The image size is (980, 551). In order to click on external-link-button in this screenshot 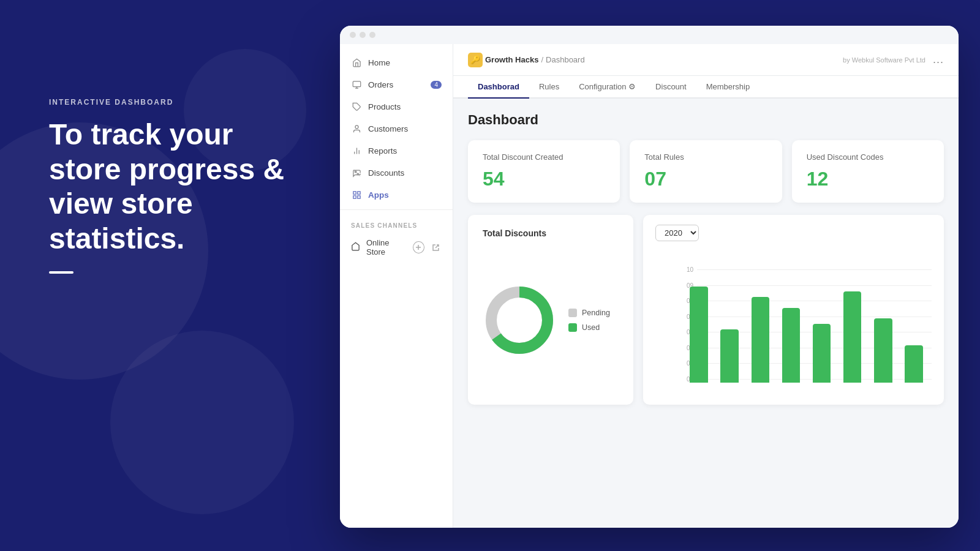, I will do `click(436, 247)`.